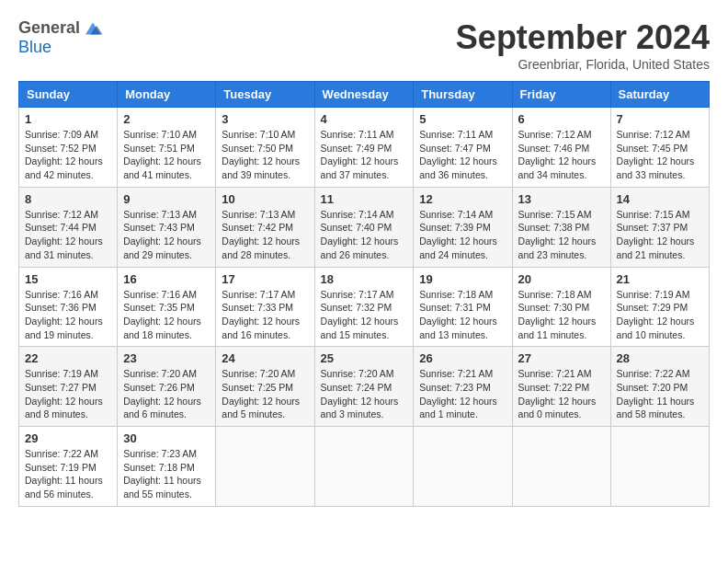 The width and height of the screenshot is (728, 563). I want to click on day-info: Sunrise: 7:16 AM Sunset: 7:36 PM Dayligh…, so click(68, 315).